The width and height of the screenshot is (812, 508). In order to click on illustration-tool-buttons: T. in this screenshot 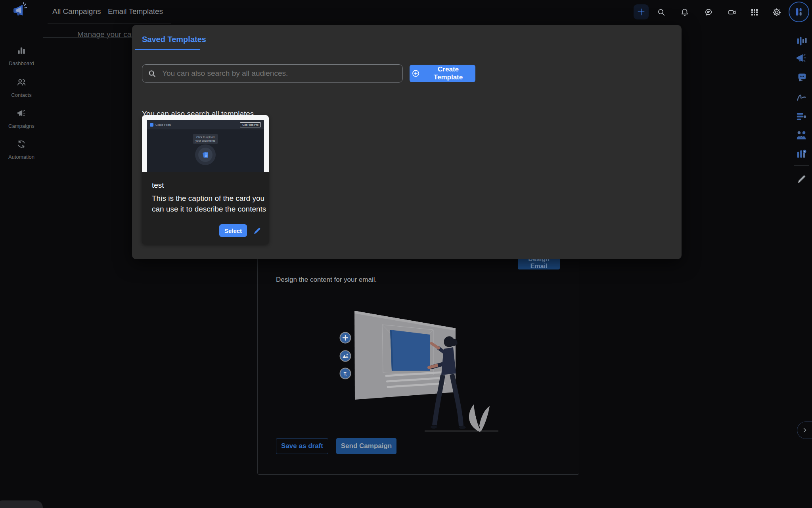, I will do `click(346, 356)`.